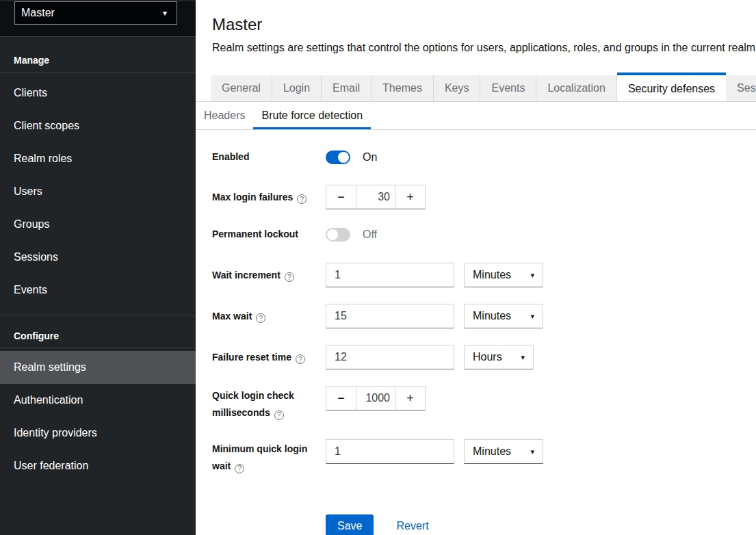 The image size is (756, 535). Describe the element at coordinates (98, 192) in the screenshot. I see `sidebar-item-users: Users` at that location.